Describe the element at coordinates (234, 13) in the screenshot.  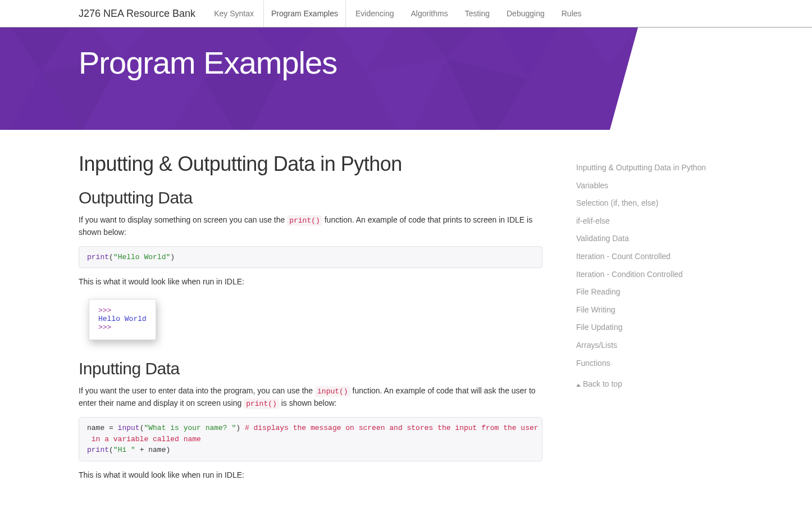
I see `nav-item-key-syntax: Key Syntax` at that location.